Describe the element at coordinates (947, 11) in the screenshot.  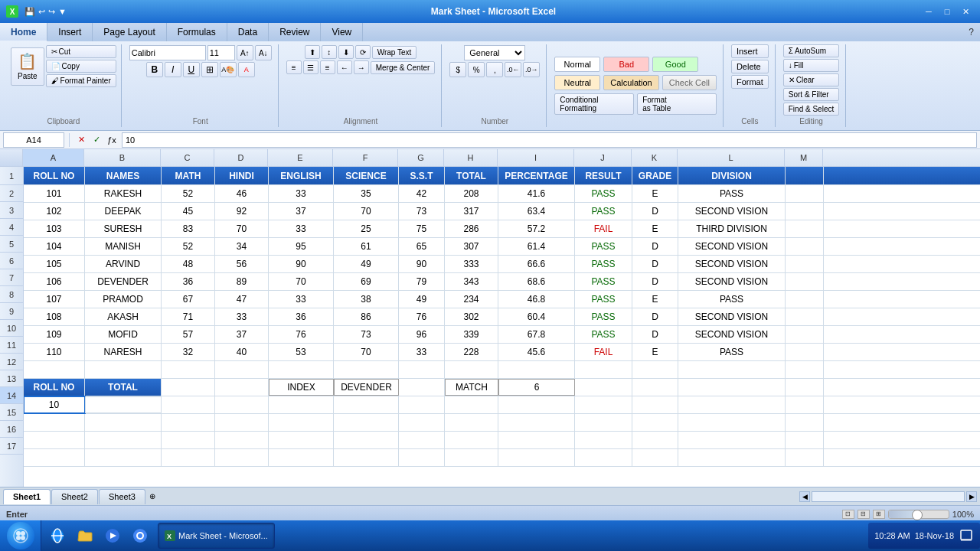
I see `maximize-button: □` at that location.